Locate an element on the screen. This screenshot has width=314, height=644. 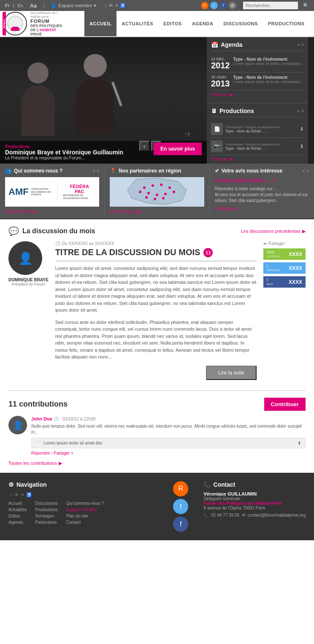
espace-membre: 👤 Espace membre ▾ is located at coordinates (73, 6).